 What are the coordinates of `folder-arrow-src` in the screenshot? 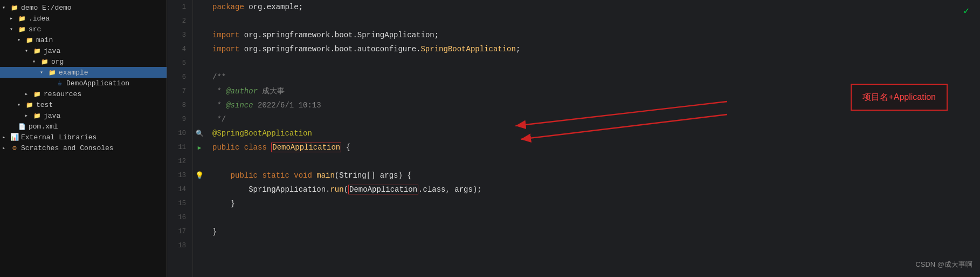 It's located at (13, 29).